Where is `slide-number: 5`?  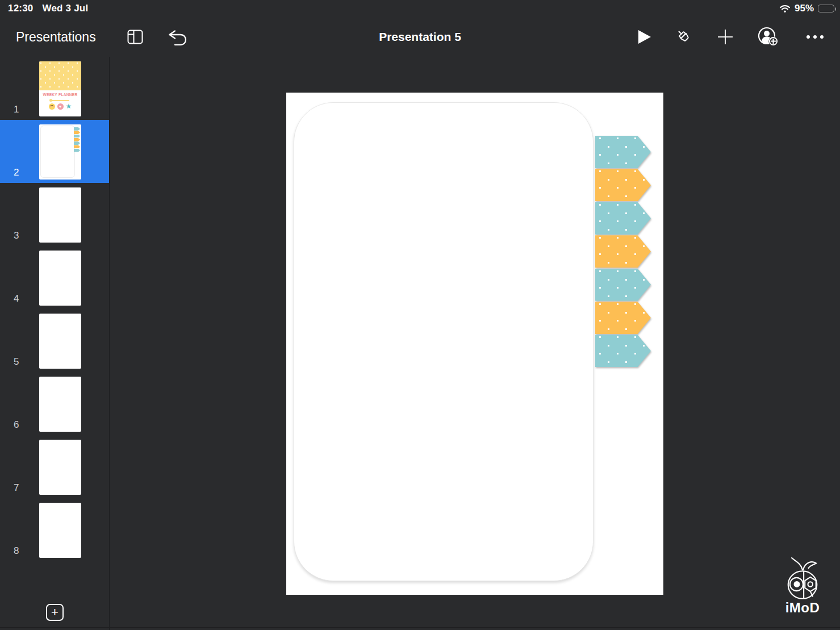 slide-number: 5 is located at coordinates (16, 362).